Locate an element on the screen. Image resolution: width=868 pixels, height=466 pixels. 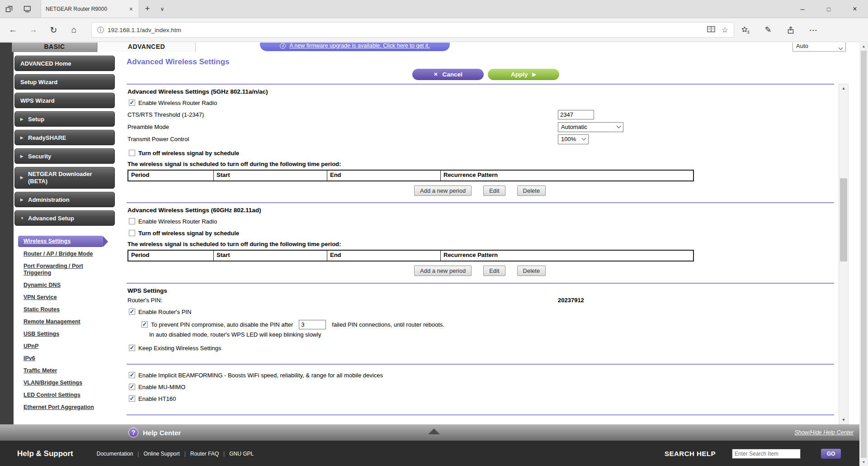
sidebar-item-label: ADVANCED Home is located at coordinates (46, 63).